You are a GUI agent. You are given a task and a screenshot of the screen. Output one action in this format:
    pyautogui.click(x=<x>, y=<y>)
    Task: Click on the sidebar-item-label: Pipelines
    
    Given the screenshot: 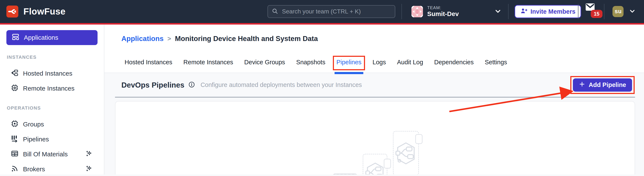 What is the action you would take?
    pyautogui.click(x=36, y=139)
    